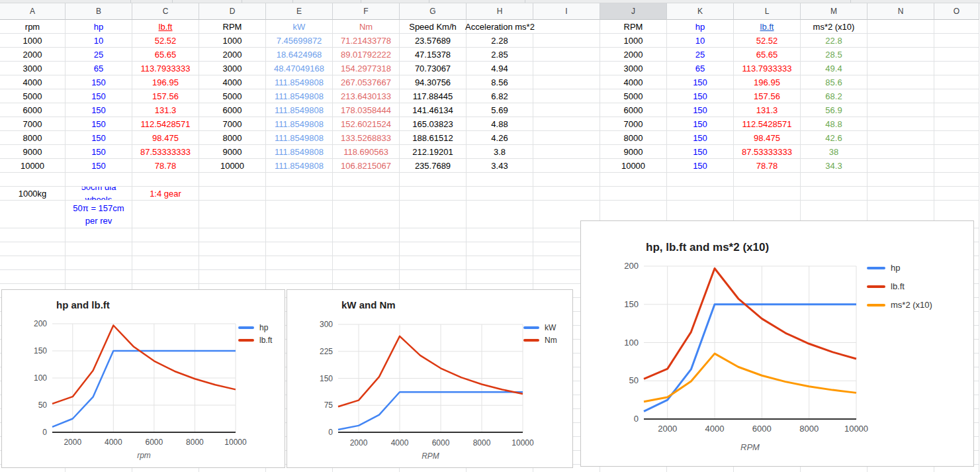 Image resolution: width=980 pixels, height=472 pixels. I want to click on cell-N2, so click(901, 41).